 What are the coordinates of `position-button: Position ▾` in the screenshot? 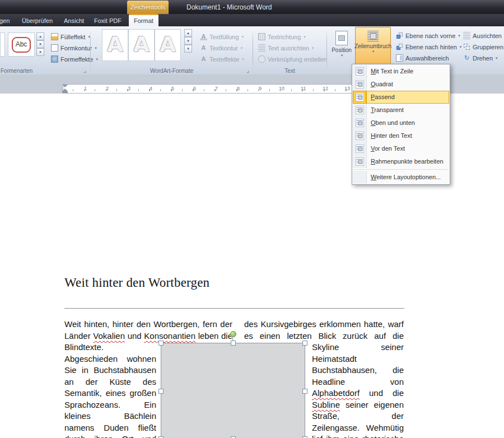 It's located at (342, 46).